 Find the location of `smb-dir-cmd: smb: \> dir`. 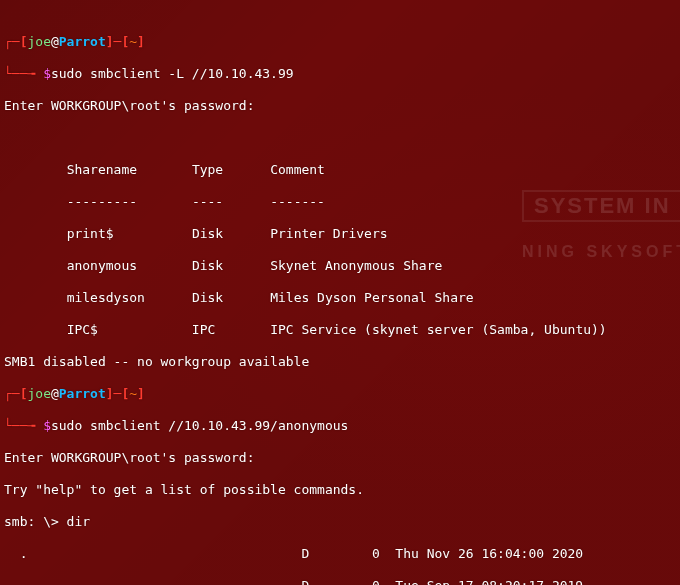

smb-dir-cmd: smb: \> dir is located at coordinates (340, 522).